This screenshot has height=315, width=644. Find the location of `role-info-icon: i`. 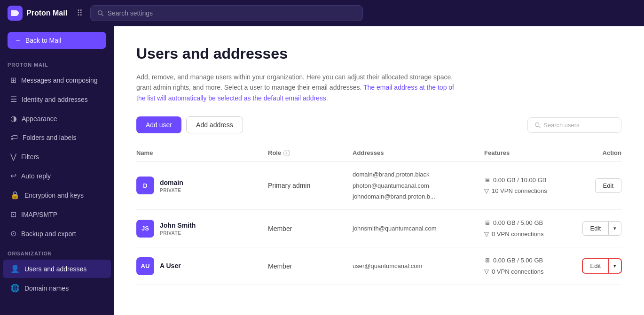

role-info-icon: i is located at coordinates (287, 153).